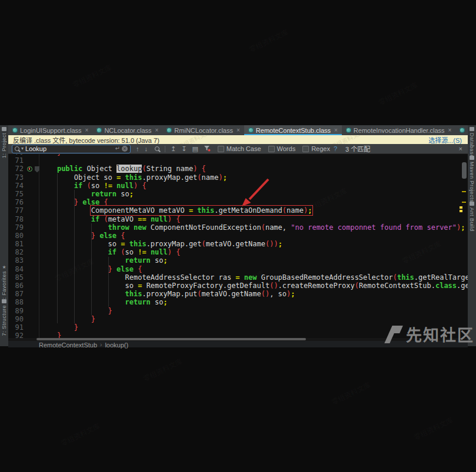 The height and width of the screenshot is (472, 476). What do you see at coordinates (4, 267) in the screenshot?
I see `star-icon: ★` at bounding box center [4, 267].